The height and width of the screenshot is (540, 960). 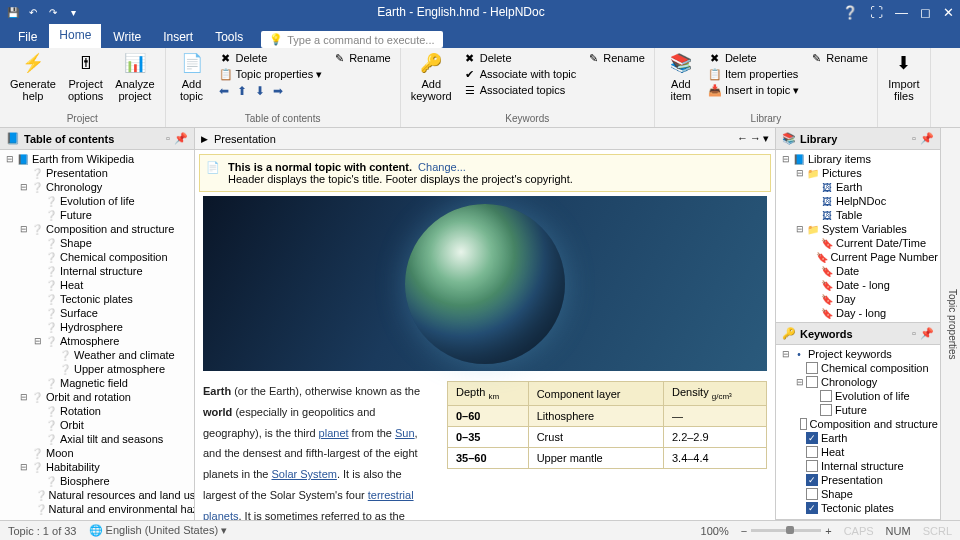 What do you see at coordinates (616, 58) in the screenshot?
I see `rename-keyword-button: ✎Rename` at bounding box center [616, 58].